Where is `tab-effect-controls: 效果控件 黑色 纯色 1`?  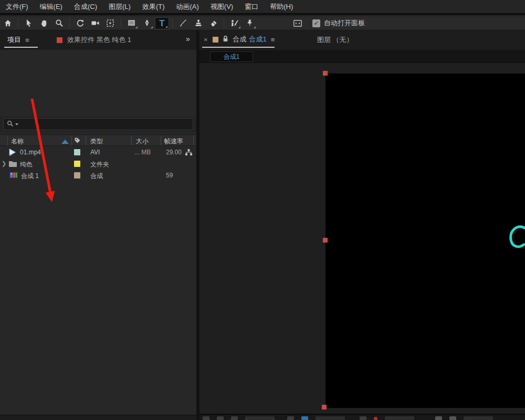 tab-effect-controls: 效果控件 黑色 纯色 1 is located at coordinates (94, 40).